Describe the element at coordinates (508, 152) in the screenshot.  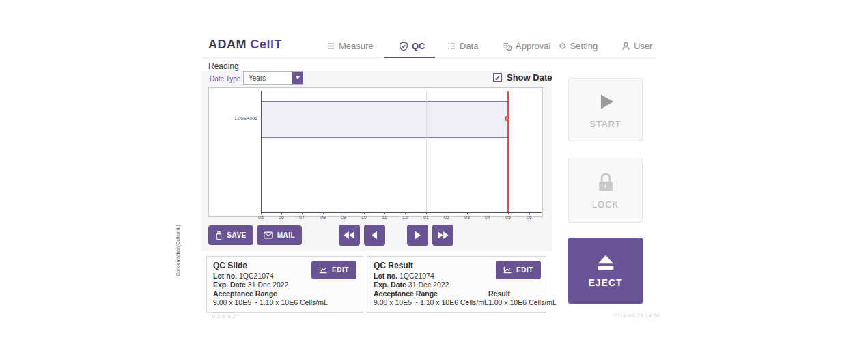
I see `current-date-line` at that location.